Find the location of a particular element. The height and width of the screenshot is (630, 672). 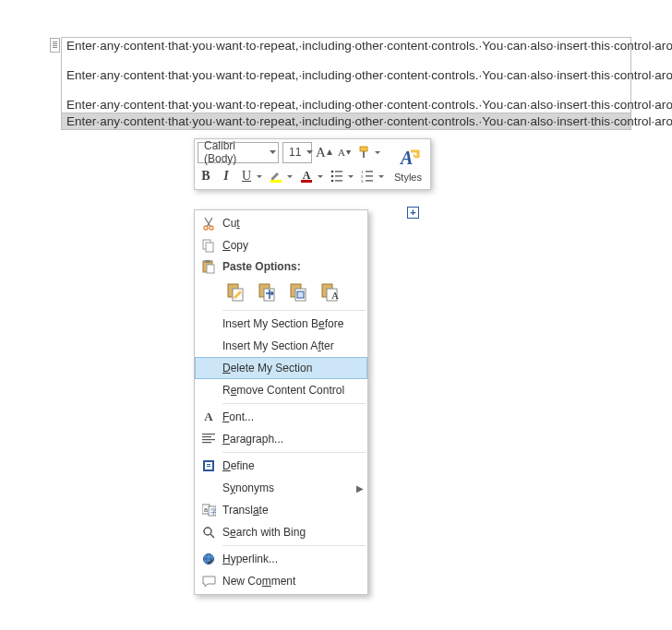

font-name-value: Calibri (Body) is located at coordinates (233, 152).